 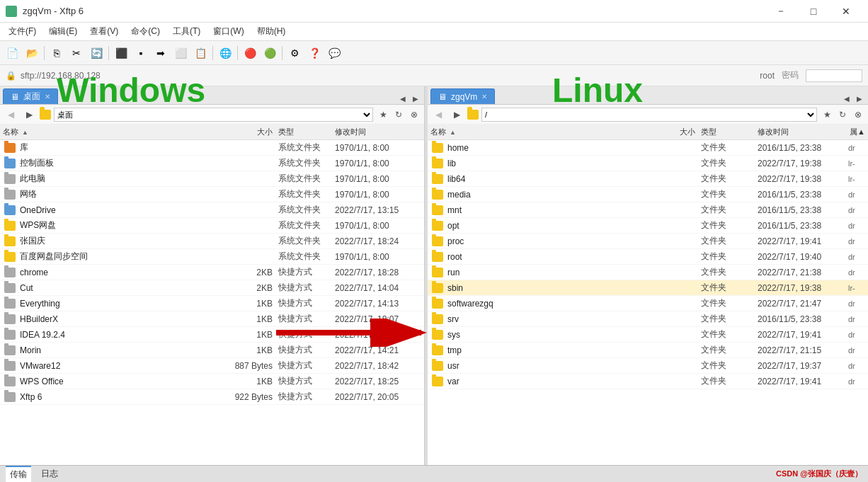 What do you see at coordinates (484, 96) in the screenshot?
I see `right-tab-close: ✕` at bounding box center [484, 96].